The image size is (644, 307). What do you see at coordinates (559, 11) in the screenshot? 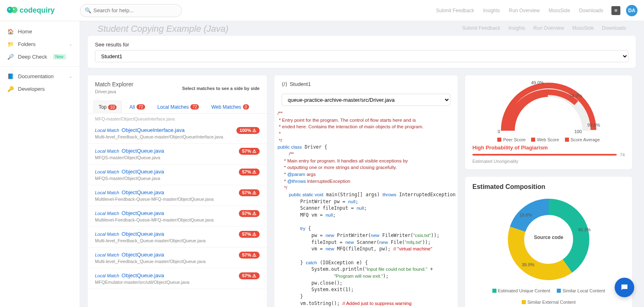
I see `top-link: MossSide` at bounding box center [559, 11].